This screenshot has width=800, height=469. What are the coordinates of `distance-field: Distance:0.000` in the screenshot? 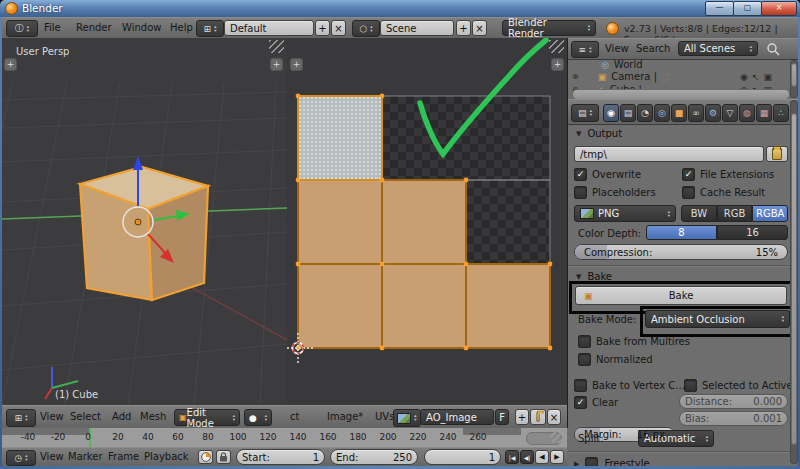 It's located at (734, 402).